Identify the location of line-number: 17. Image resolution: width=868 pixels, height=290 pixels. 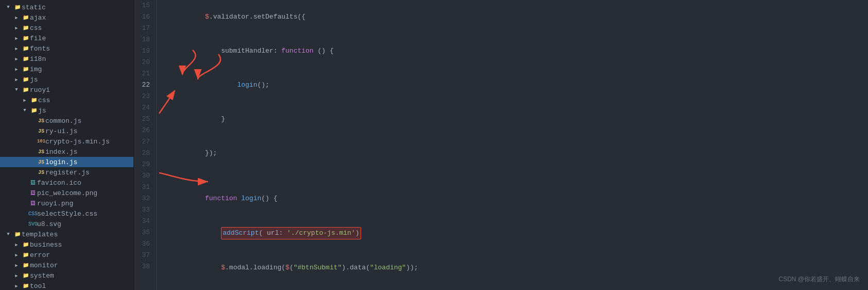
(145, 28).